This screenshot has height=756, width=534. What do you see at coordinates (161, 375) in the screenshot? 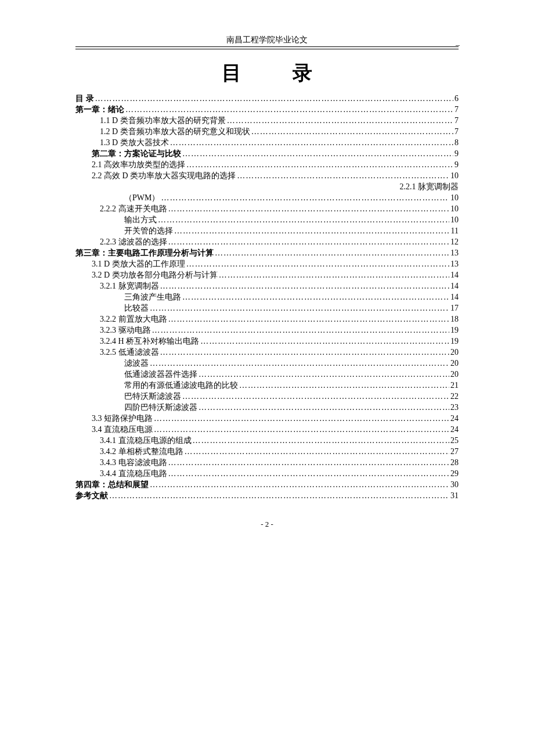
I see `toc-entry-label: 低通滤波器器件选择` at bounding box center [161, 375].